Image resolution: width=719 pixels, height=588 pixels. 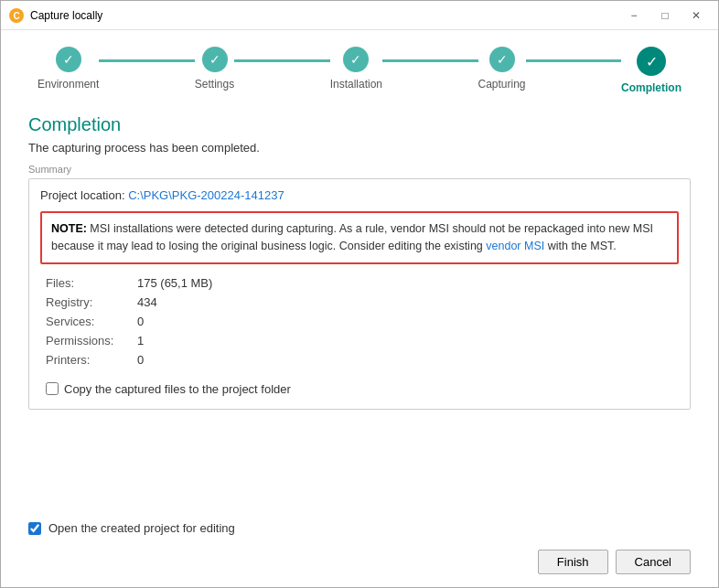 I want to click on step-label-completion: Completion, so click(x=651, y=88).